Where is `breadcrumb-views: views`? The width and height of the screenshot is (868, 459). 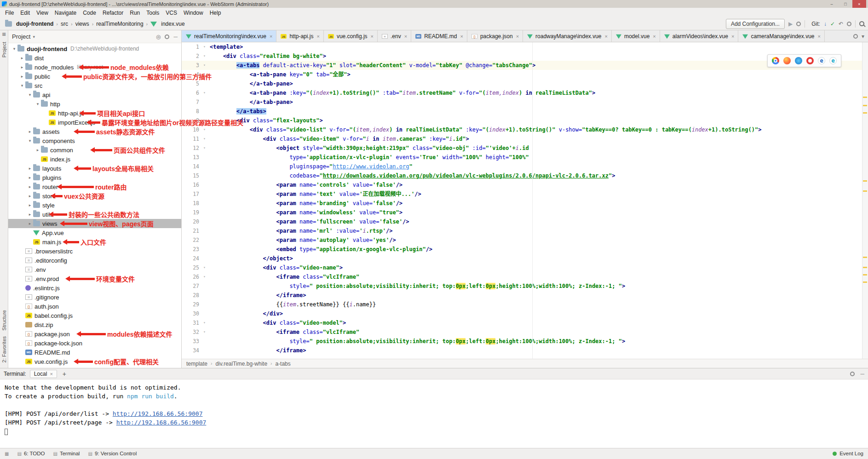 breadcrumb-views: views is located at coordinates (82, 24).